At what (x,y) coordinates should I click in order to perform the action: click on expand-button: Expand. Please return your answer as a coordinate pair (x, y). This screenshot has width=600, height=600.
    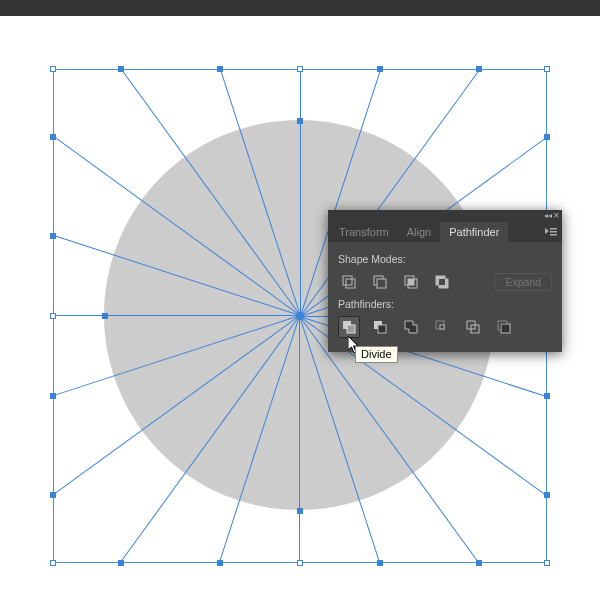
    Looking at the image, I should click on (523, 282).